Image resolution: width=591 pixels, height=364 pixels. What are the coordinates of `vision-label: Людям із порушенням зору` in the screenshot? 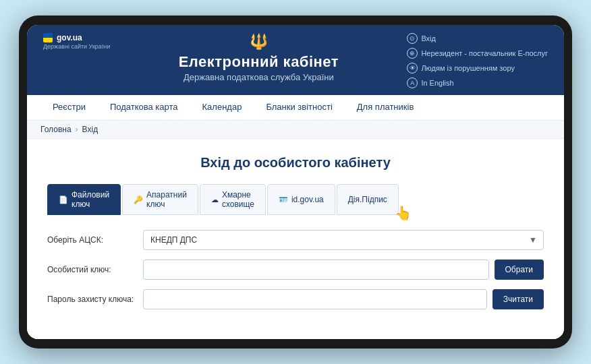 It's located at (468, 68).